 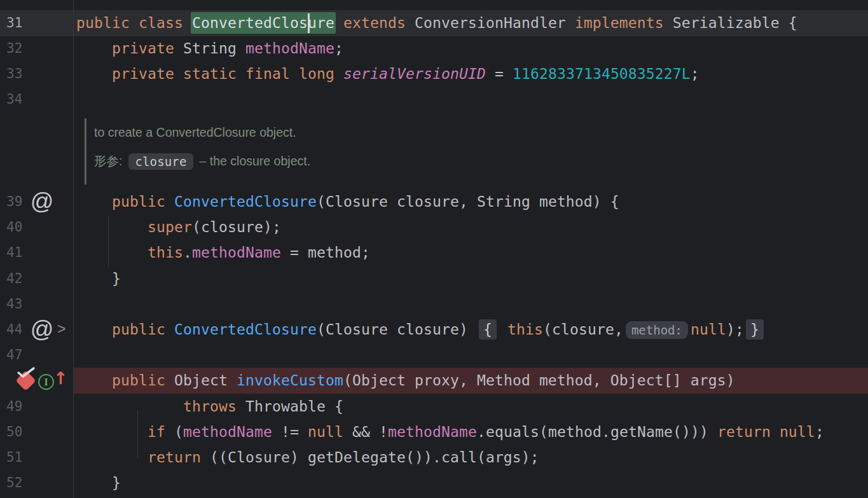 What do you see at coordinates (290, 380) in the screenshot?
I see `token: invokeCustom` at bounding box center [290, 380].